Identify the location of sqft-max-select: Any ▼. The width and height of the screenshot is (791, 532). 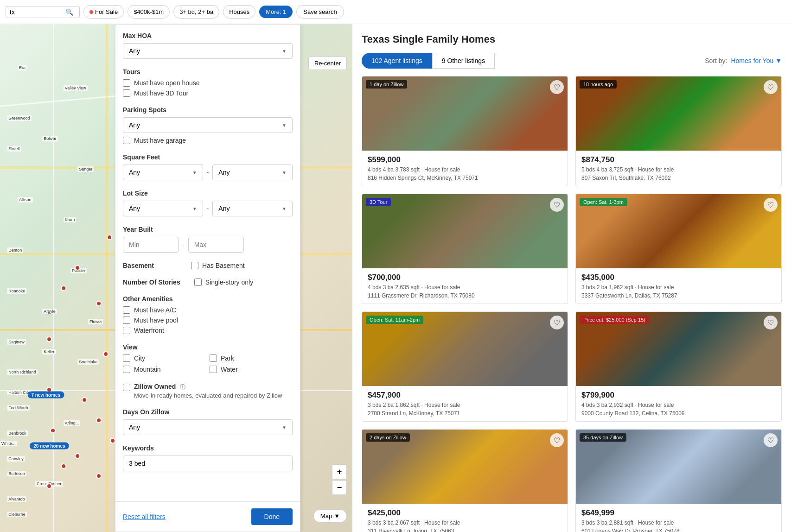
(252, 172).